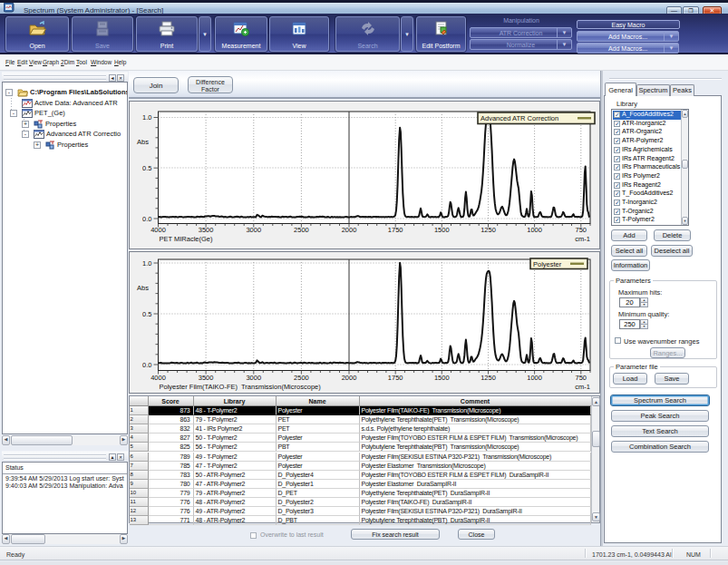  What do you see at coordinates (187, 239) in the screenshot?
I see `svg-text: PET MIRacle(Ge)` at bounding box center [187, 239].